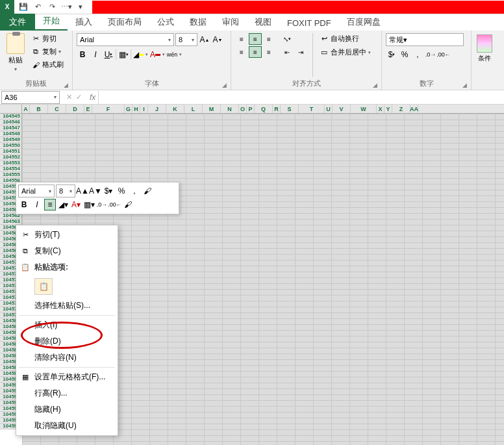 Image resolution: width=504 pixels, height=445 pixels. I want to click on align-right-button: ≡, so click(269, 52).